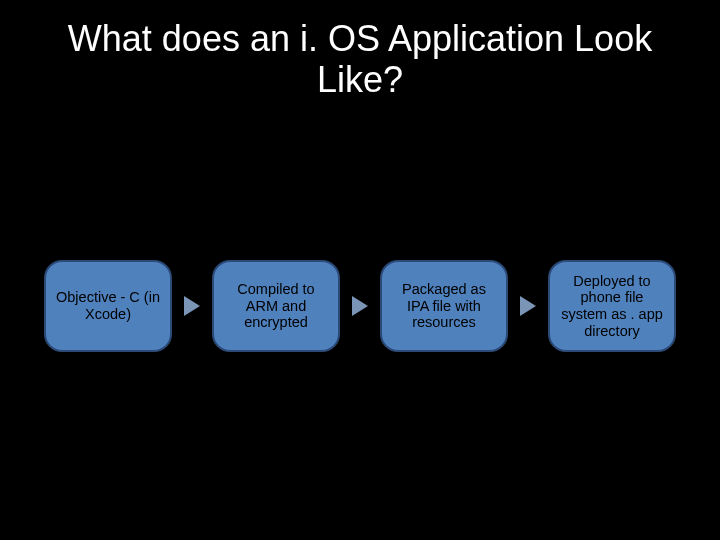 This screenshot has width=720, height=540. I want to click on flow-step: Objective - C (in Xcode), so click(108, 306).